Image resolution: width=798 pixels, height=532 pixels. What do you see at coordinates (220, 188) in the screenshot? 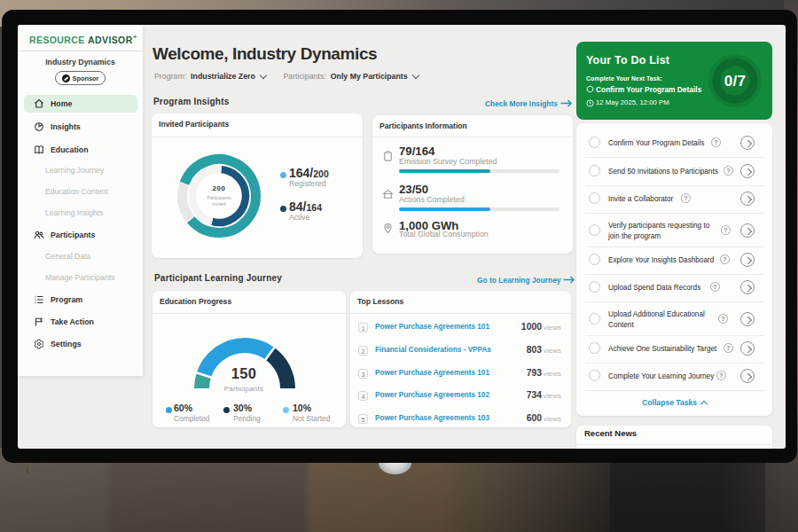
I see `svg-text: 200` at bounding box center [220, 188].